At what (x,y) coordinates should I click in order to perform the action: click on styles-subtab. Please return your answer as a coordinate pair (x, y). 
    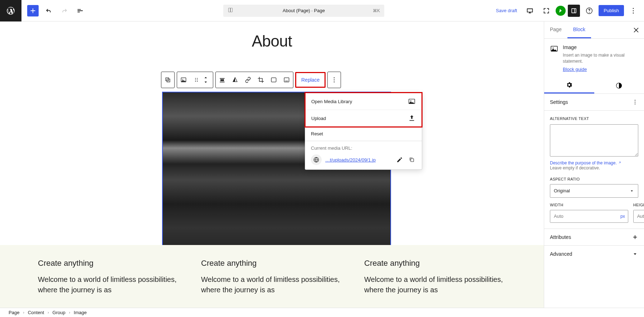
    Looking at the image, I should click on (619, 86).